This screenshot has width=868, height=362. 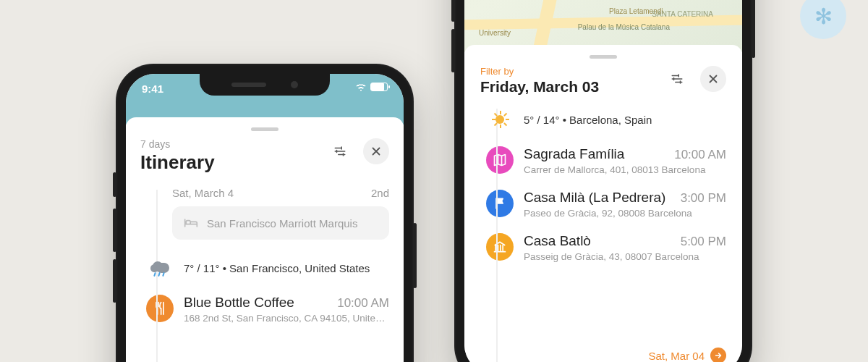 I want to click on filter-subtitle: Filter by, so click(x=540, y=71).